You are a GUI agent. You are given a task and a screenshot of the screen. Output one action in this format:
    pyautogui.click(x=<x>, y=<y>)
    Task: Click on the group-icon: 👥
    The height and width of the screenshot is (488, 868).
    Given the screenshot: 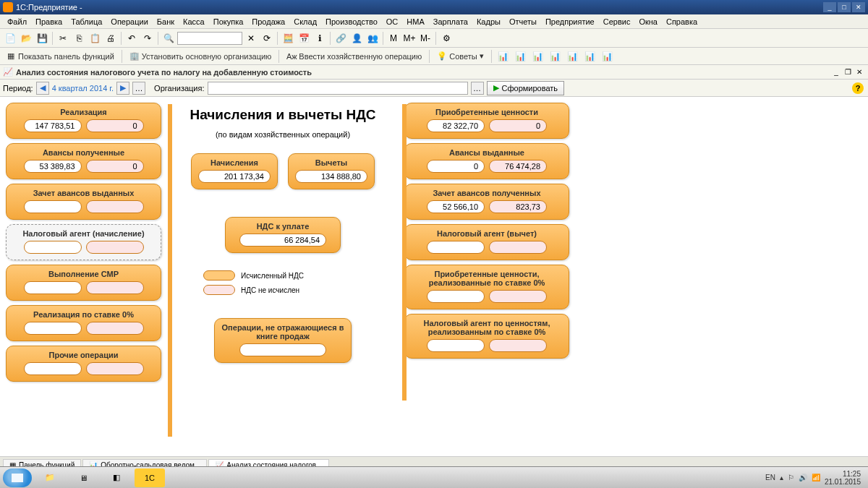 What is the action you would take?
    pyautogui.click(x=373, y=38)
    